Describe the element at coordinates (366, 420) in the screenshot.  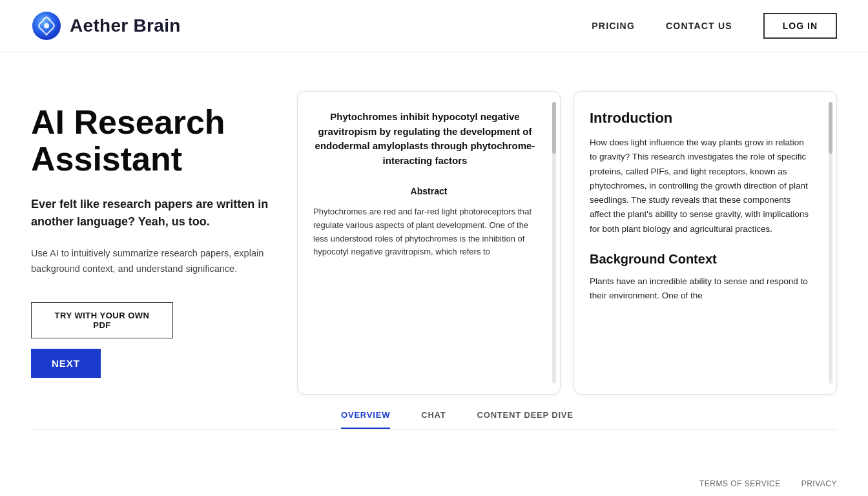
I see `tab-overview: OVERVIEW` at that location.